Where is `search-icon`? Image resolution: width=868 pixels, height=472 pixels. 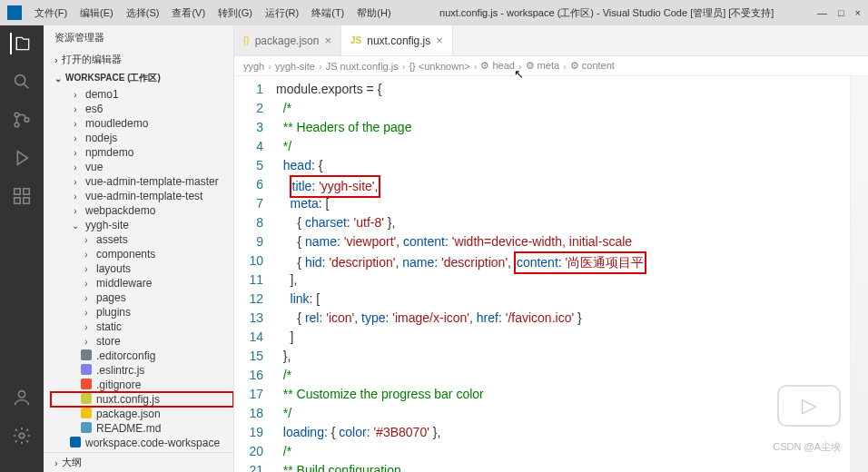 search-icon is located at coordinates (22, 82).